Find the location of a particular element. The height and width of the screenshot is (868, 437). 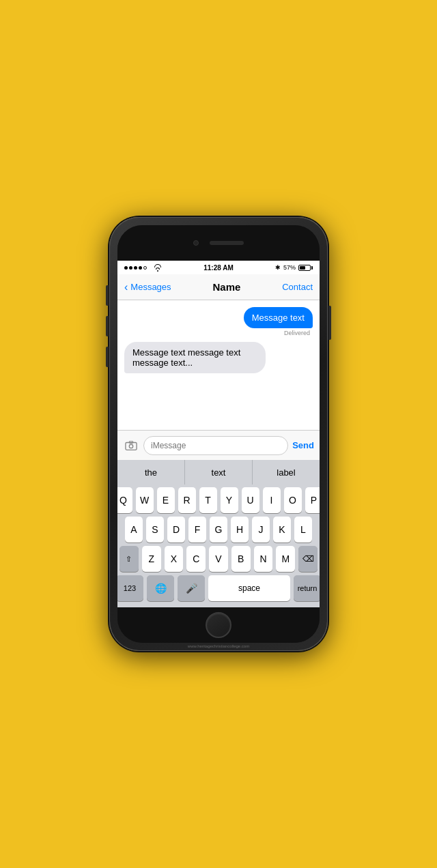

autocomplete-item-label: label is located at coordinates (286, 472).